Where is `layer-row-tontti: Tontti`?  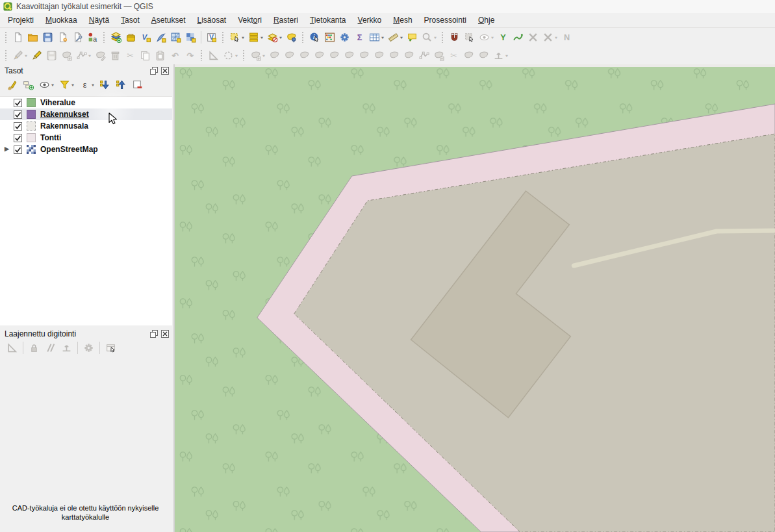 layer-row-tontti: Tontti is located at coordinates (86, 138).